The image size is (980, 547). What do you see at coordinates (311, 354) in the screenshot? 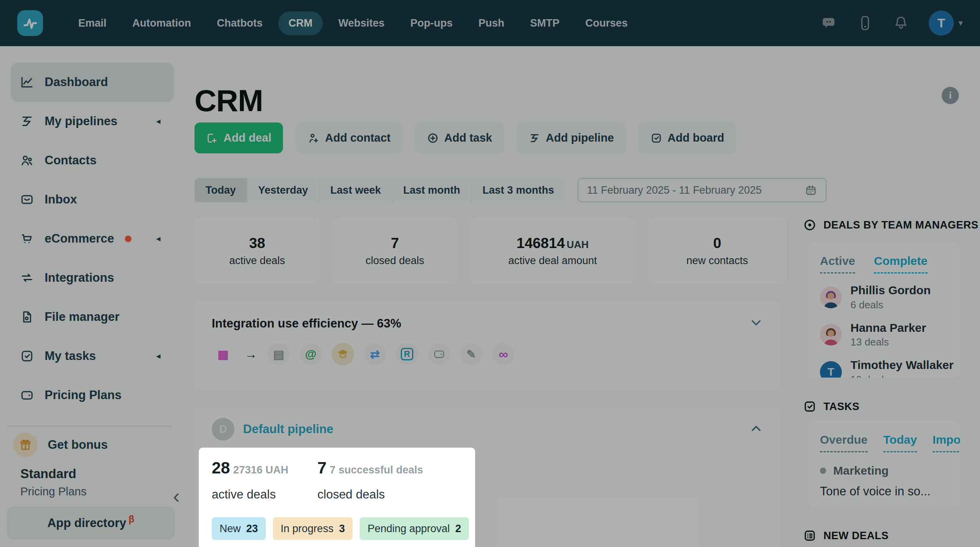
I see `chat-at-icon: @` at bounding box center [311, 354].